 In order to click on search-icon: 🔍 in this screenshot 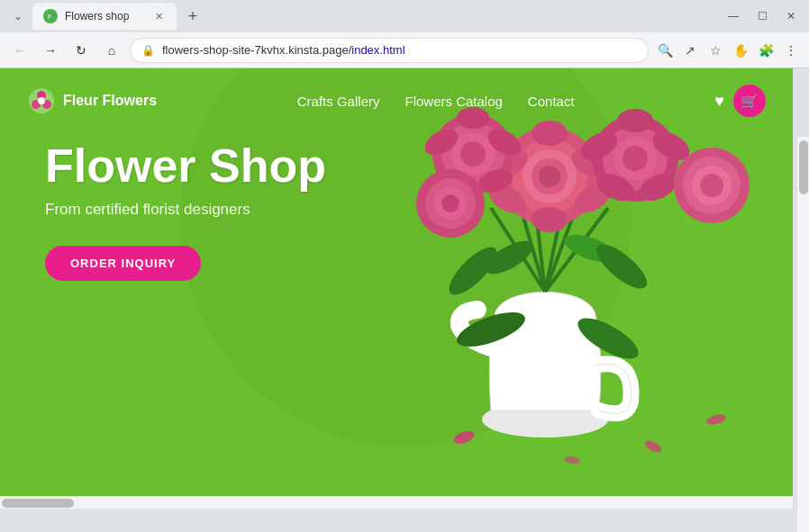, I will do `click(665, 50)`.